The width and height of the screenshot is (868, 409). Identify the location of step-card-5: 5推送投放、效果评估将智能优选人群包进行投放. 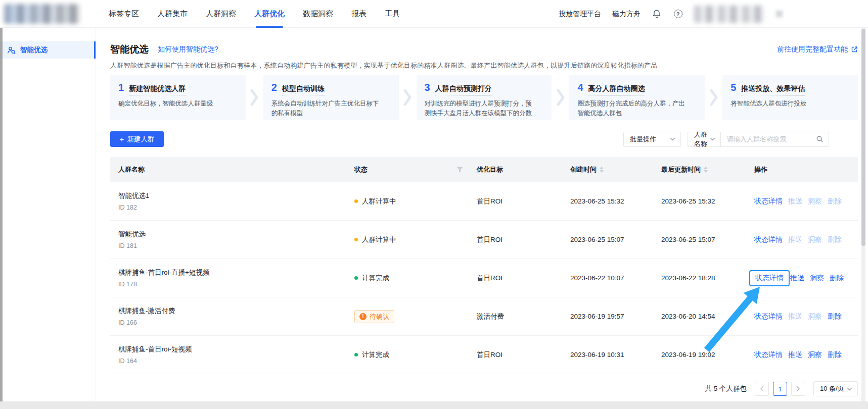
(790, 97).